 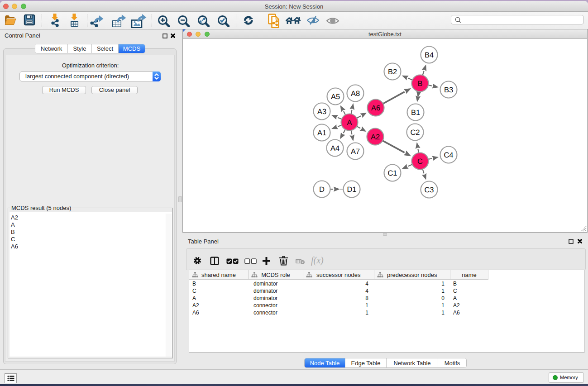 What do you see at coordinates (429, 190) in the screenshot?
I see `svg-text: C3` at bounding box center [429, 190].